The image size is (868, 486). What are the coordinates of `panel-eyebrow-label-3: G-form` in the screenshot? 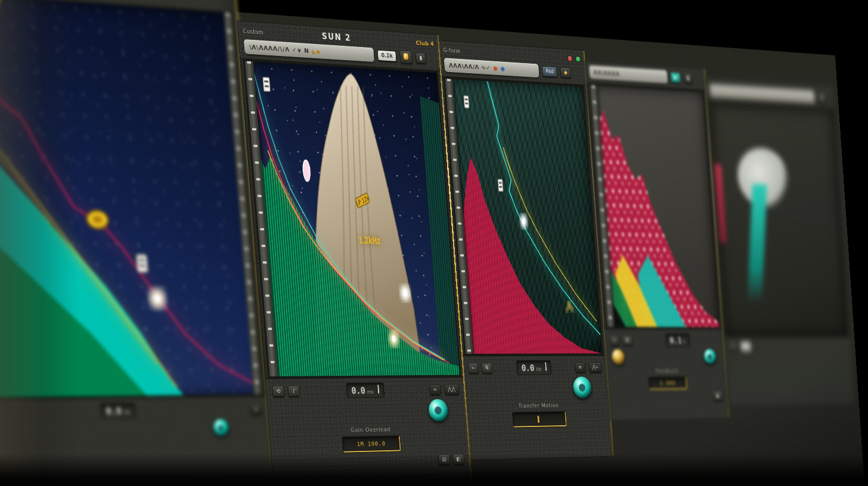 It's located at (452, 51).